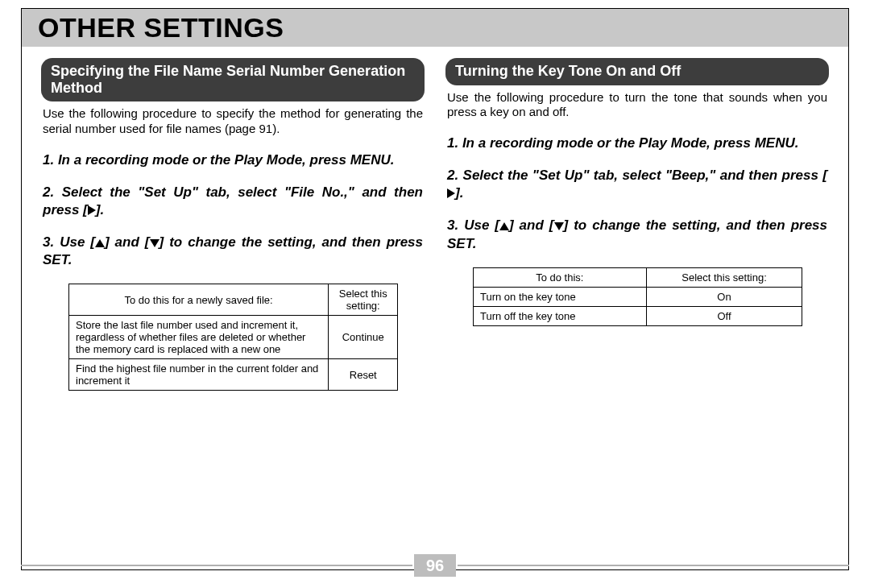 This screenshot has height=588, width=870. I want to click on table-cell-desc: Store the last file number used and incr…, so click(199, 337).